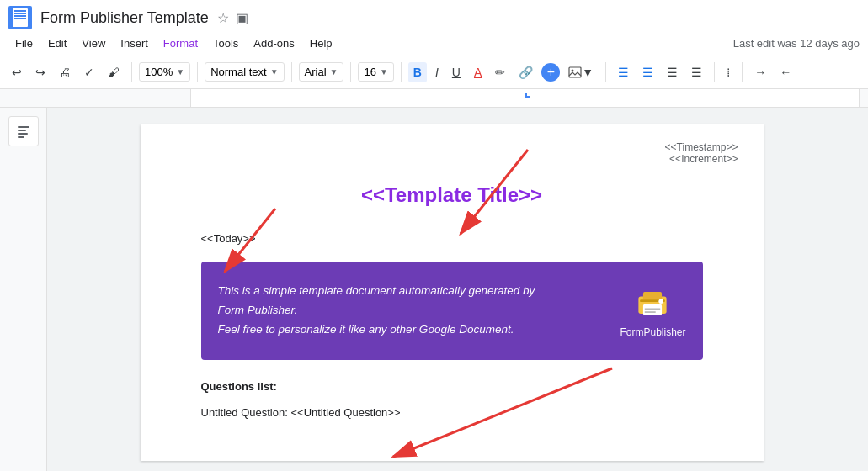  What do you see at coordinates (581, 72) in the screenshot?
I see `insert-image-button: ▼` at bounding box center [581, 72].